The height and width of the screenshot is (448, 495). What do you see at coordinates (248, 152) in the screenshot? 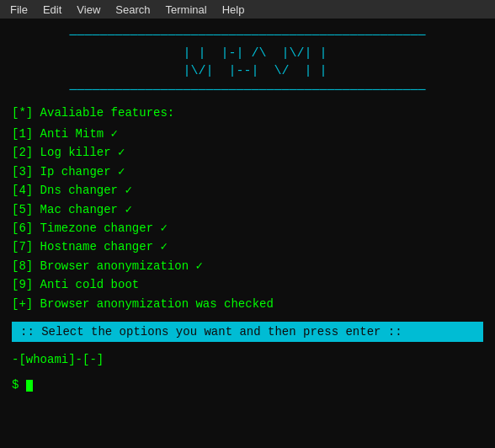
I see `feature-2: [2] Log killer ✓` at bounding box center [248, 152].